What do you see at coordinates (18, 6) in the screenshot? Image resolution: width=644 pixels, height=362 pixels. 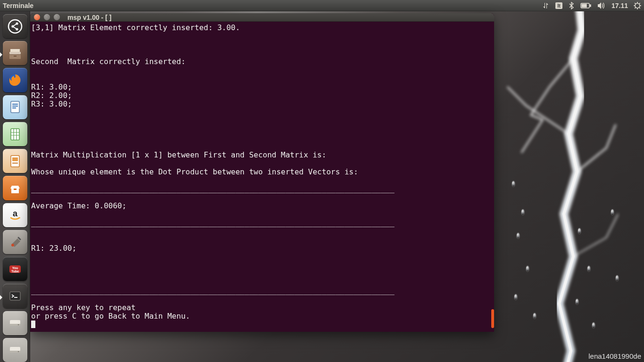 I see `active-app-title: Terminale` at bounding box center [18, 6].